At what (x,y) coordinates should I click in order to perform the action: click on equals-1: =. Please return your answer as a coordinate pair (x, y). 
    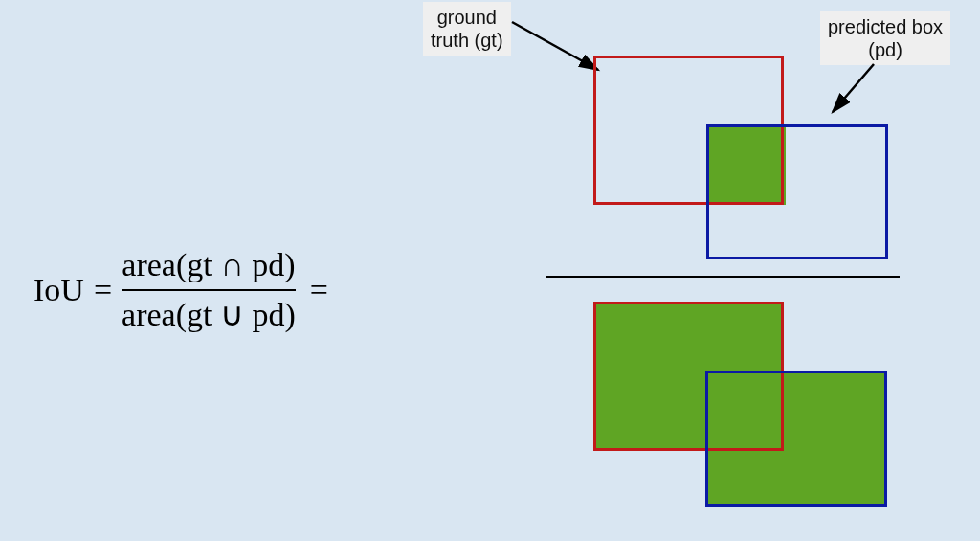
    Looking at the image, I should click on (103, 290).